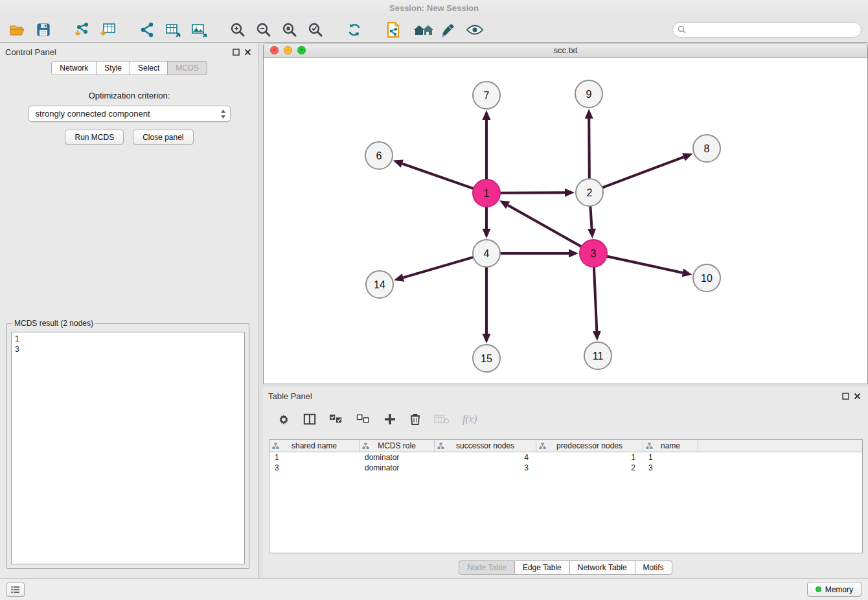  What do you see at coordinates (95, 137) in the screenshot?
I see `run-mcds-button: Run MCDS` at bounding box center [95, 137].